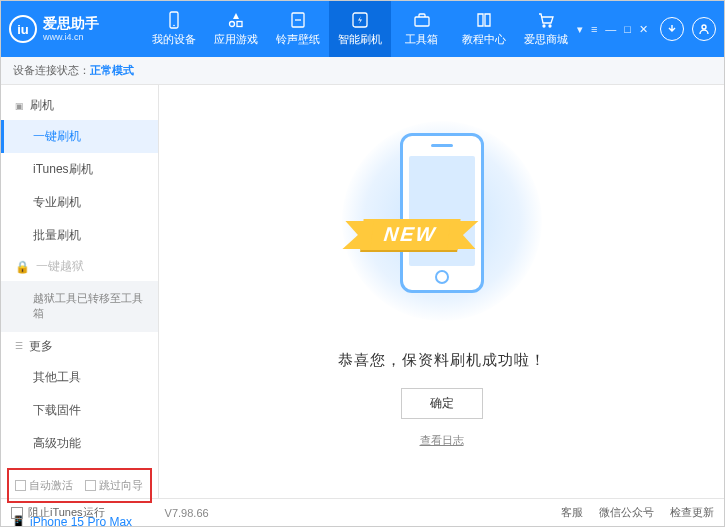 Image resolution: width=725 pixels, height=527 pixels. Describe the element at coordinates (112, 70) in the screenshot. I see `status-mode: 正常模式` at that location.